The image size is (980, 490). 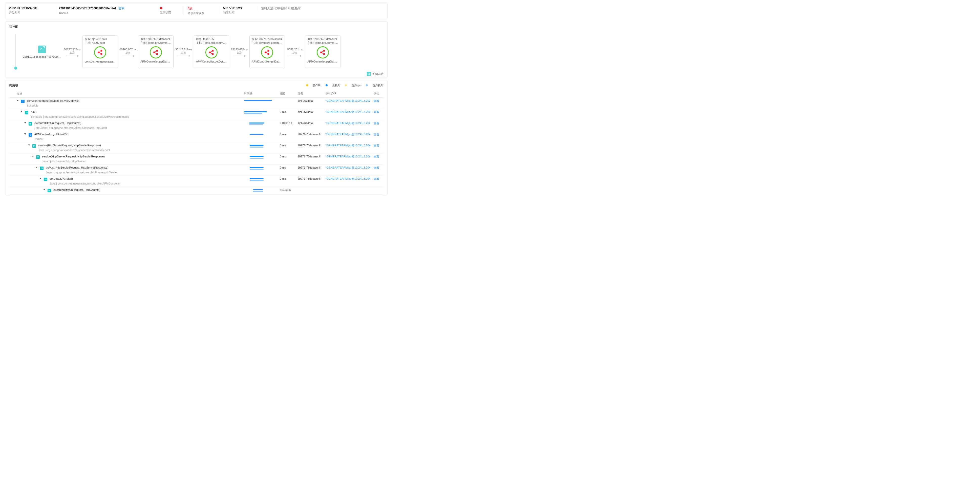 I want to click on col-probe: 探针@IP, so click(x=348, y=94).